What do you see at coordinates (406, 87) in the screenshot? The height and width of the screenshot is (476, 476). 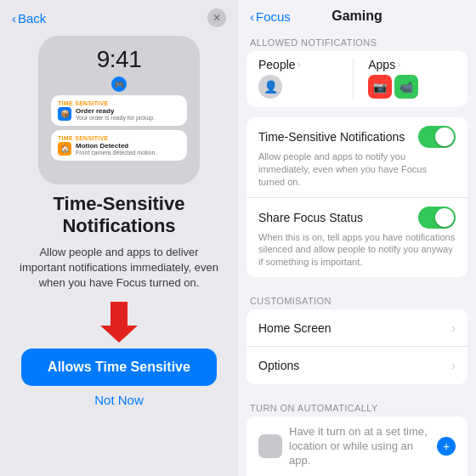 I see `app-icon-2: 📹` at bounding box center [406, 87].